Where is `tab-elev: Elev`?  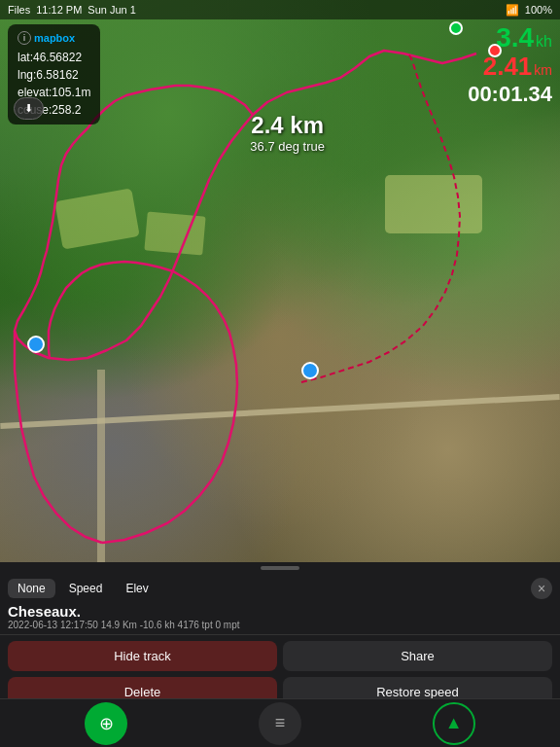
tab-elev: Elev is located at coordinates (136, 588).